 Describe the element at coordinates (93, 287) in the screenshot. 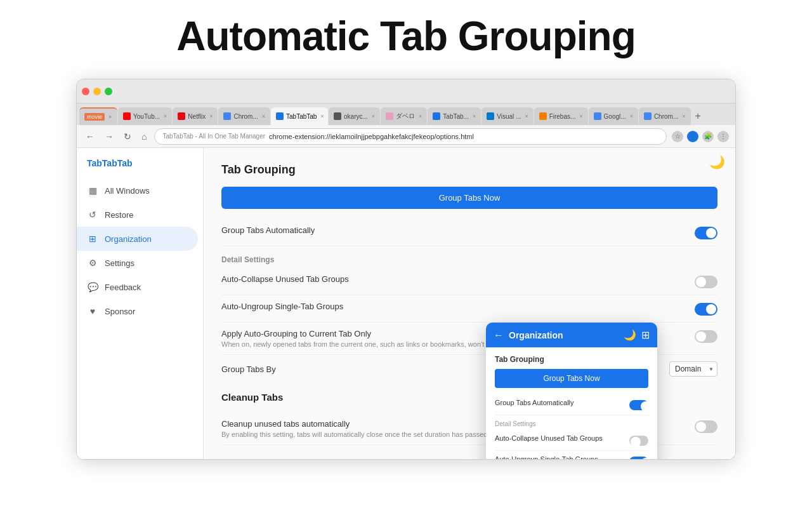

I see `feedback-icon: 💬` at that location.